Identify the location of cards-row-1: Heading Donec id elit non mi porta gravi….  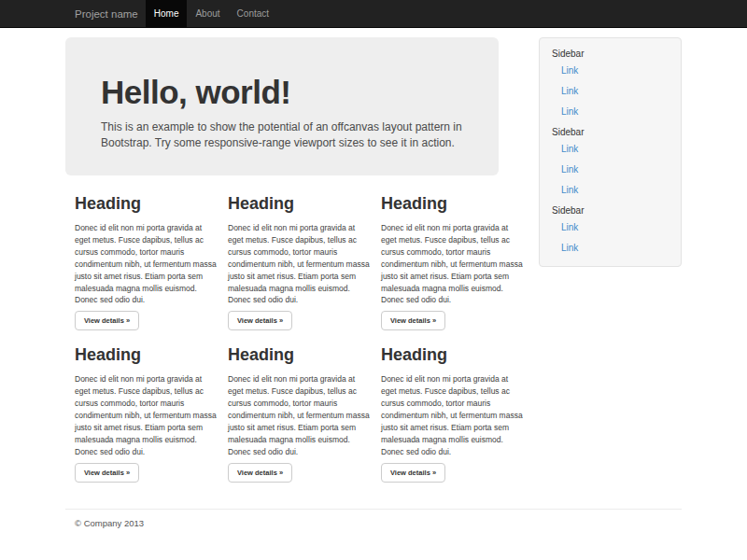
(304, 262).